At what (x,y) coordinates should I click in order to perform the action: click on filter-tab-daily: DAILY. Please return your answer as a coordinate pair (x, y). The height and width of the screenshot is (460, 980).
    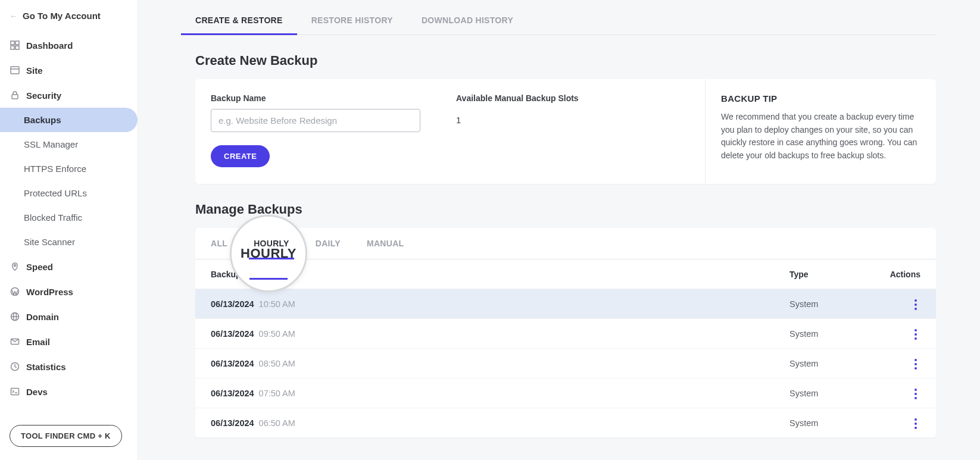
    Looking at the image, I should click on (328, 243).